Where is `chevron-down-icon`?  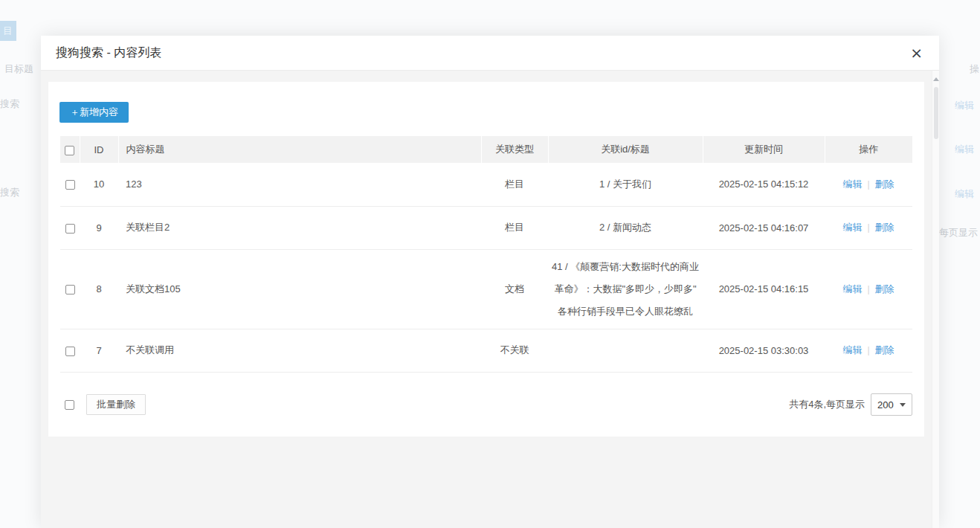 chevron-down-icon is located at coordinates (903, 405).